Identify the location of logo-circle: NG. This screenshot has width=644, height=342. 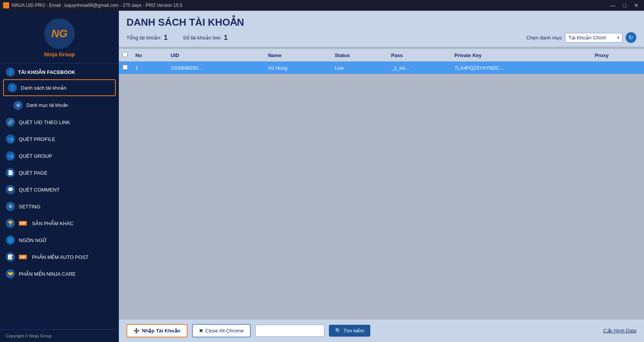
(59, 34).